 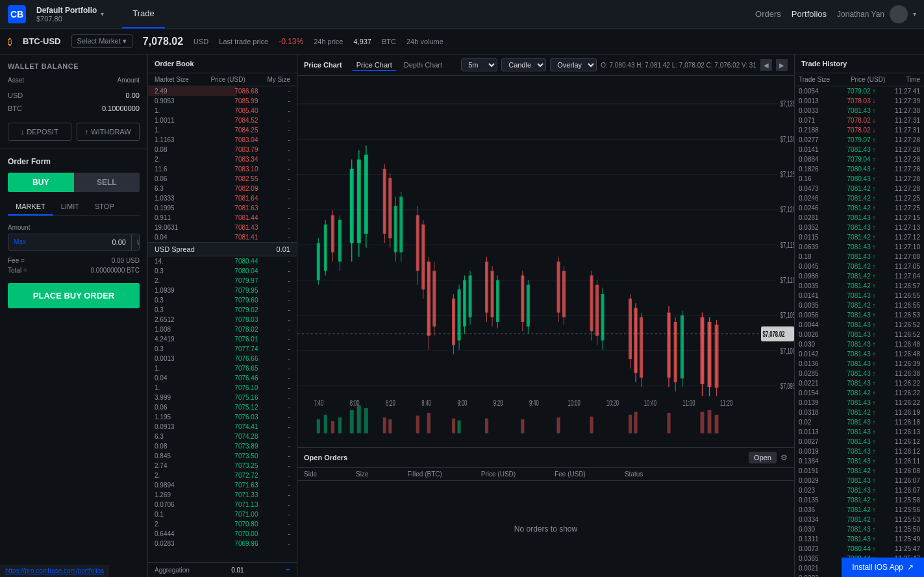 I want to click on sell-button: SELL, so click(x=107, y=182).